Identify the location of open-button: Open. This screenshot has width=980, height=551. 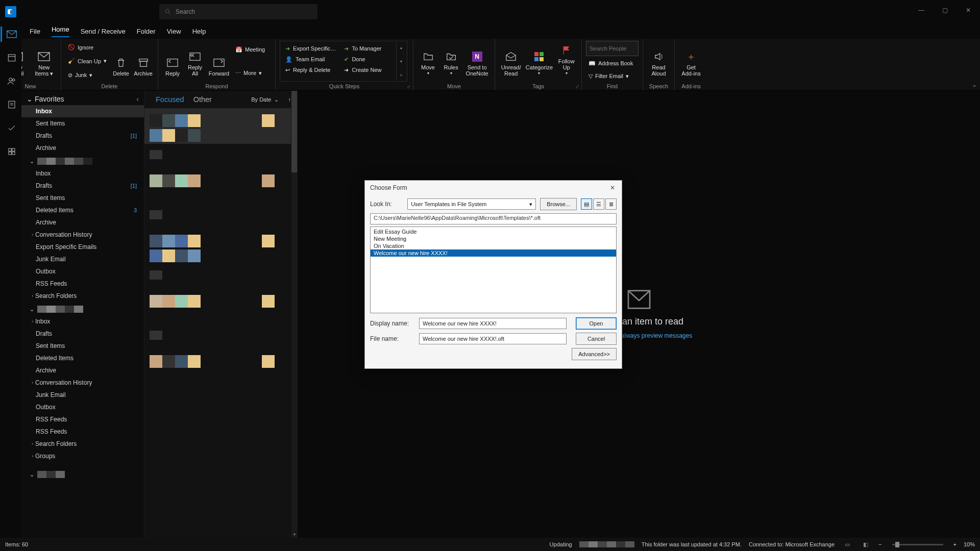
(596, 323).